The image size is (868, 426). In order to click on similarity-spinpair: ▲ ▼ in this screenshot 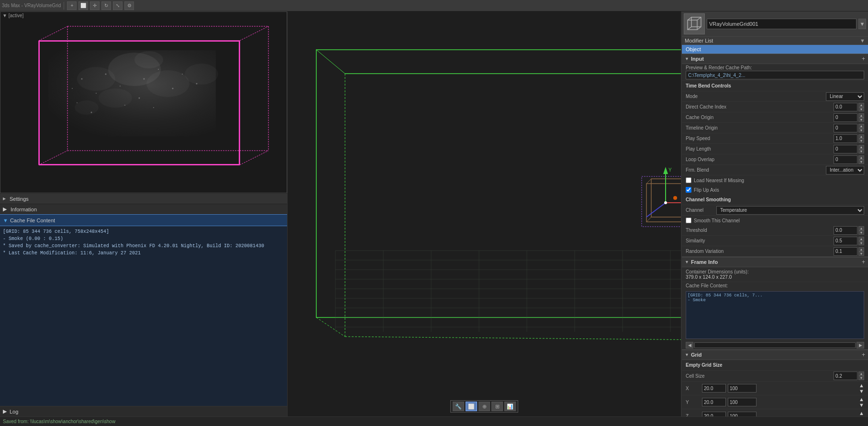, I will do `click(861, 241)`.